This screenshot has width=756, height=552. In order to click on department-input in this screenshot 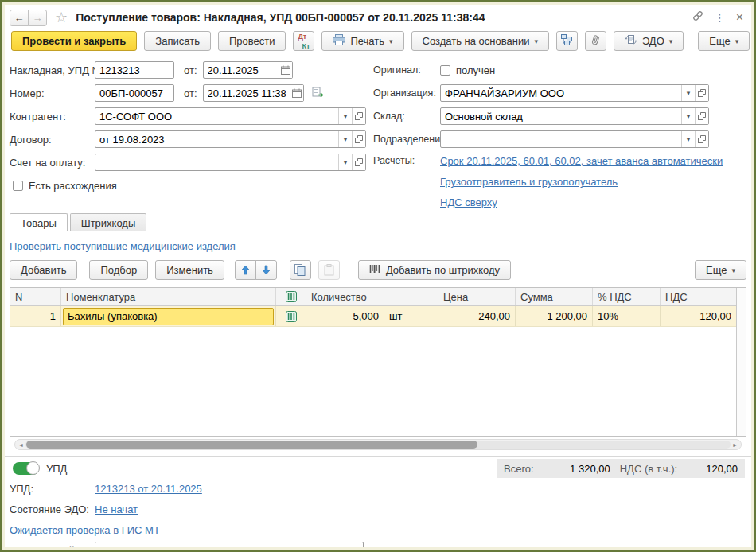, I will do `click(561, 139)`.